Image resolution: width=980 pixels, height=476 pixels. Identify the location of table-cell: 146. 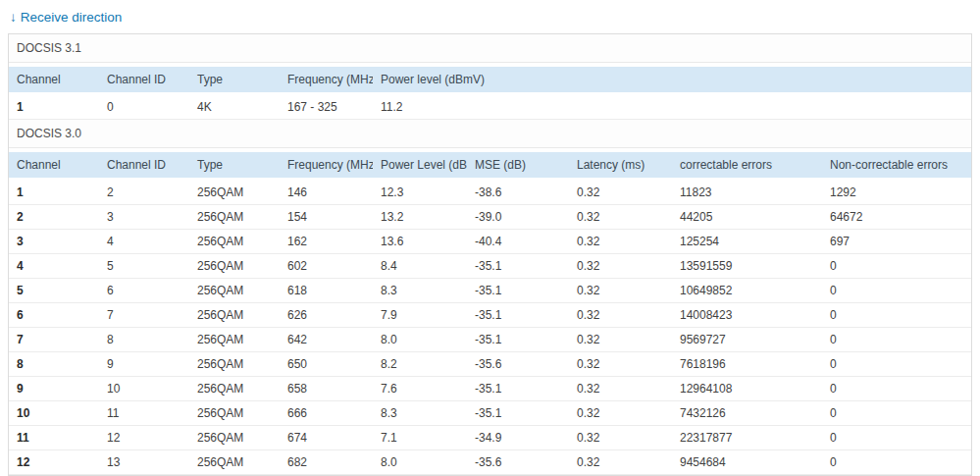
(326, 192).